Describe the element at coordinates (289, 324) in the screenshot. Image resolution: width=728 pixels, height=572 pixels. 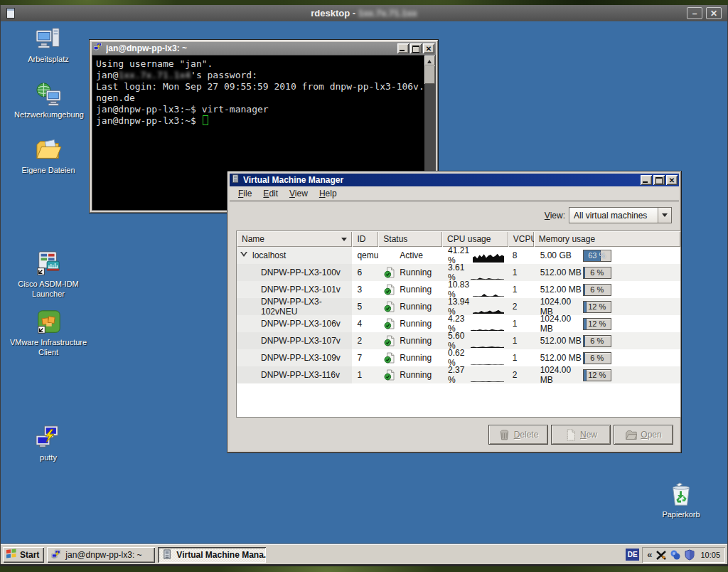
I see `vm-name: DNPW-PP-LX3-106v` at that location.